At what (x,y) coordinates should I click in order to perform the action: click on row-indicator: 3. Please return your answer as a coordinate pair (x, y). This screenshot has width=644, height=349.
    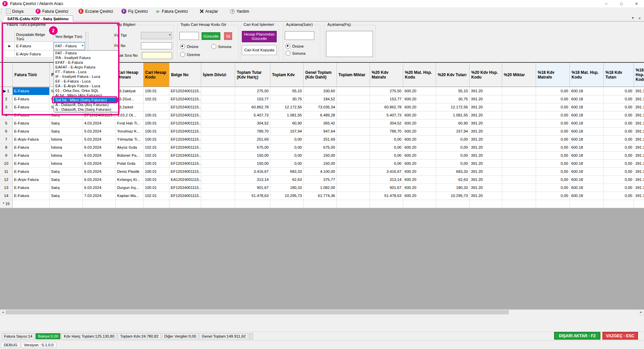
    Looking at the image, I should click on (6, 107).